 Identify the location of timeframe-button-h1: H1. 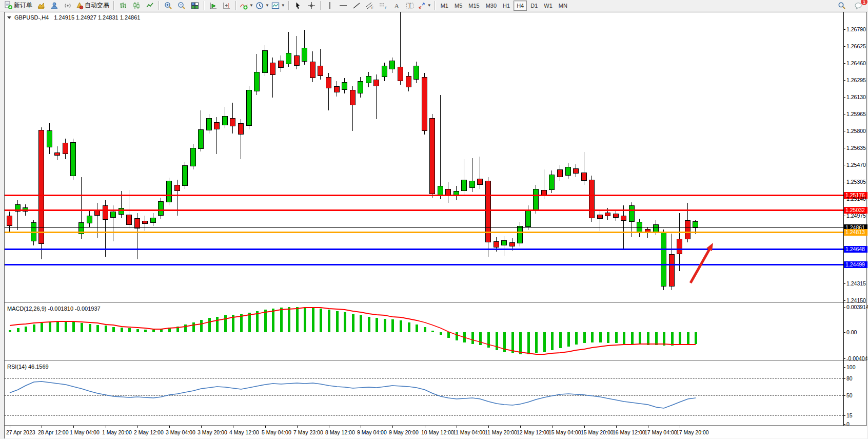
(506, 6).